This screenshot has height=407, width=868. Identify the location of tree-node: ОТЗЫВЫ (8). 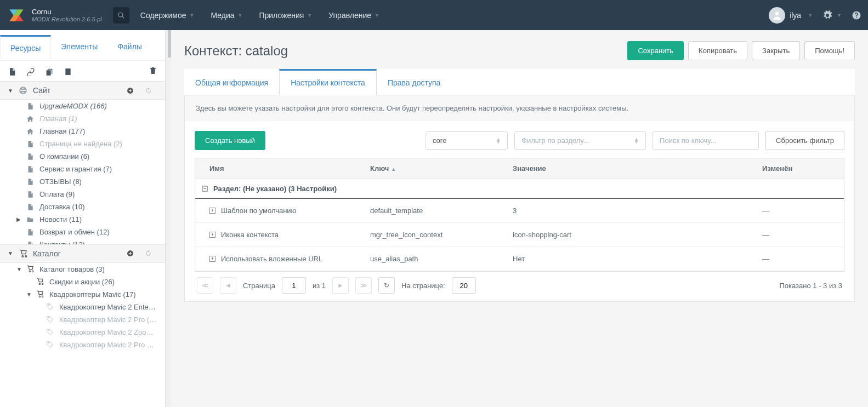
(82, 182).